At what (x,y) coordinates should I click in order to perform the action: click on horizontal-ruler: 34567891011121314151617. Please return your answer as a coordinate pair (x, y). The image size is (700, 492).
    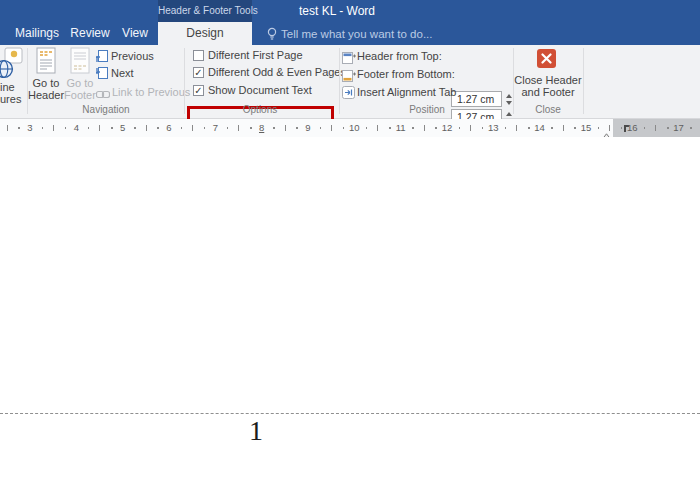
    Looking at the image, I should click on (350, 128).